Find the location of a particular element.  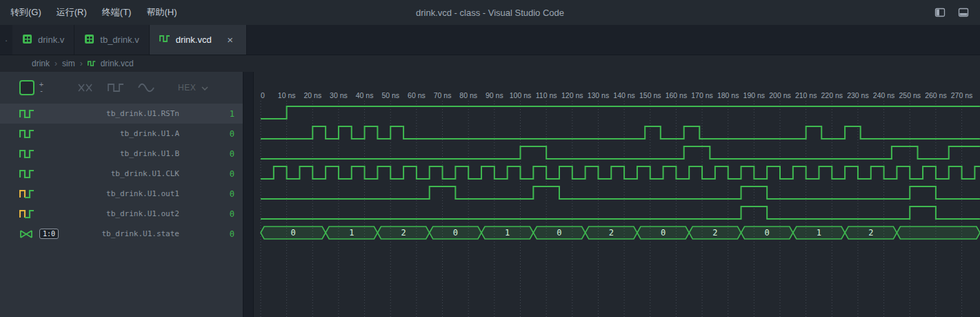

svg-text: 30 ns is located at coordinates (339, 95).